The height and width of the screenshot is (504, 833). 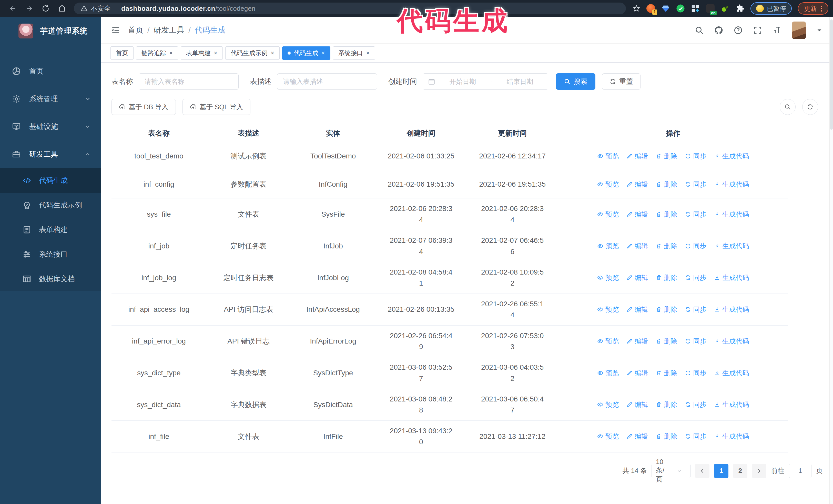 What do you see at coordinates (819, 30) in the screenshot?
I see `caret-down-icon` at bounding box center [819, 30].